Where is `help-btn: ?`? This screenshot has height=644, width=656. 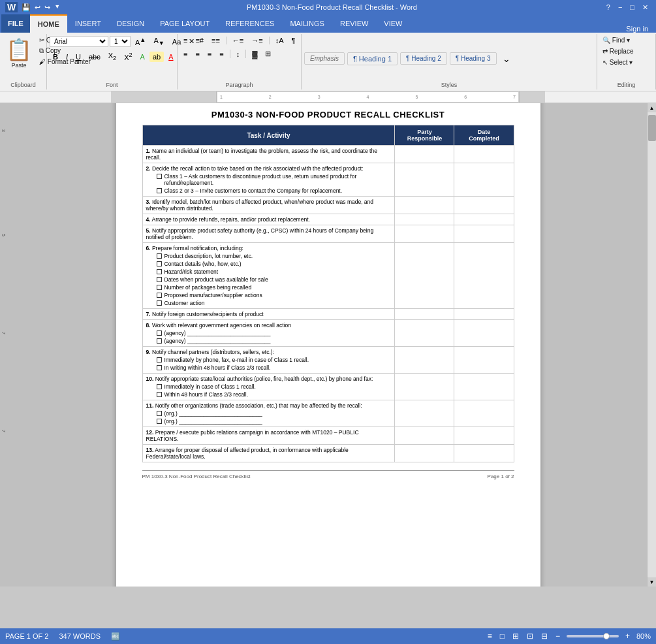
help-btn: ? is located at coordinates (608, 7).